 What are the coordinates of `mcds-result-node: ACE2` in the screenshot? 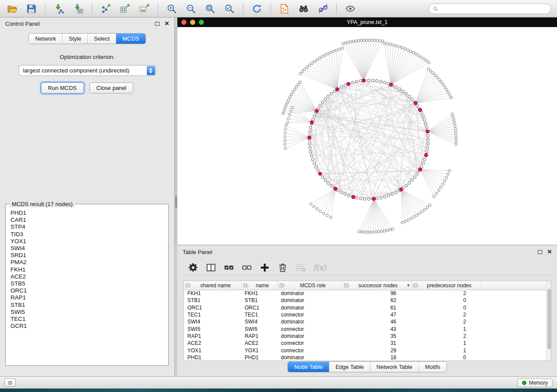 It's located at (89, 277).